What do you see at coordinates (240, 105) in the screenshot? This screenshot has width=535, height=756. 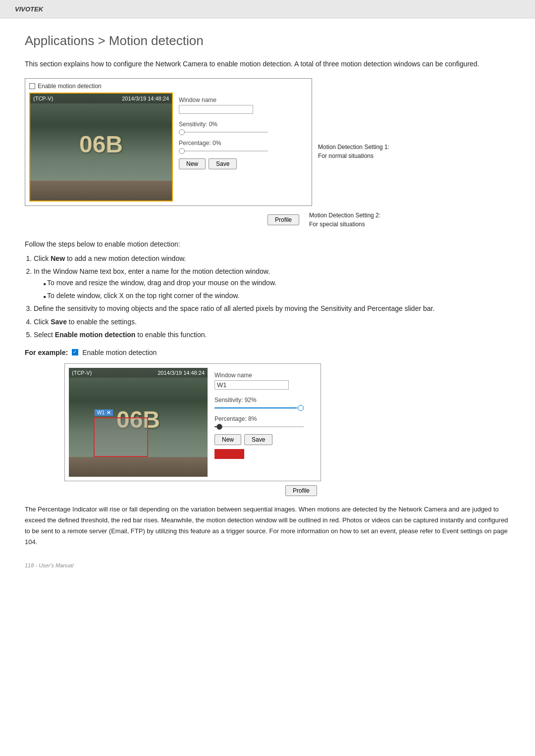 I see `window-name-row: Window name` at bounding box center [240, 105].